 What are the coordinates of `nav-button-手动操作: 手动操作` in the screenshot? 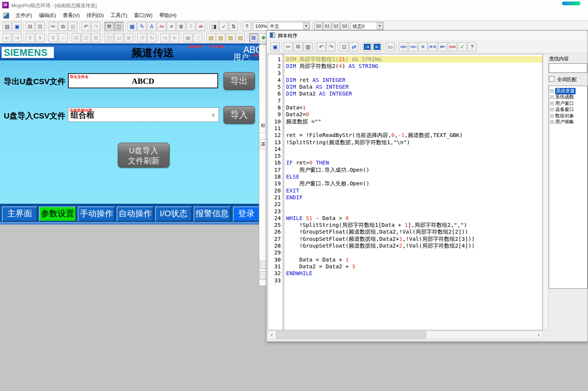 It's located at (97, 214).